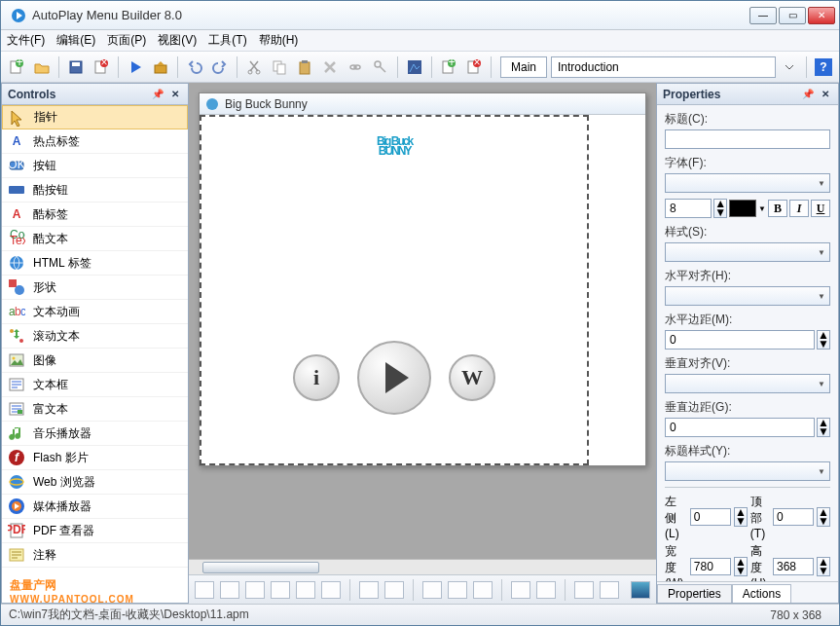  I want to click on dist-h-button, so click(369, 590).